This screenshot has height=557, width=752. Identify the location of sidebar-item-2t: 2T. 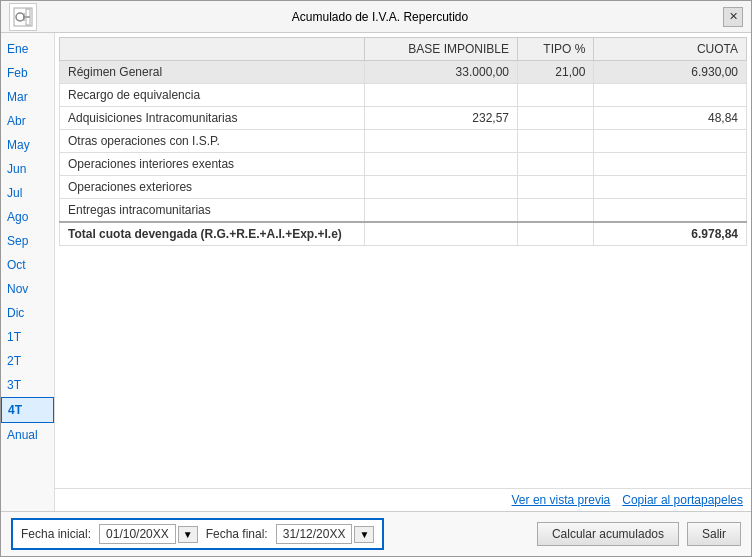
(28, 361).